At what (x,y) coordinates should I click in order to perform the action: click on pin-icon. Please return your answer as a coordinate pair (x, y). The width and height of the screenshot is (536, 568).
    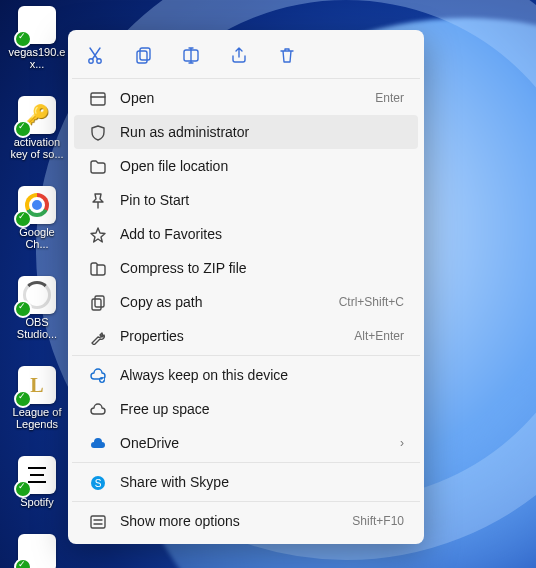
    Looking at the image, I should click on (97, 200).